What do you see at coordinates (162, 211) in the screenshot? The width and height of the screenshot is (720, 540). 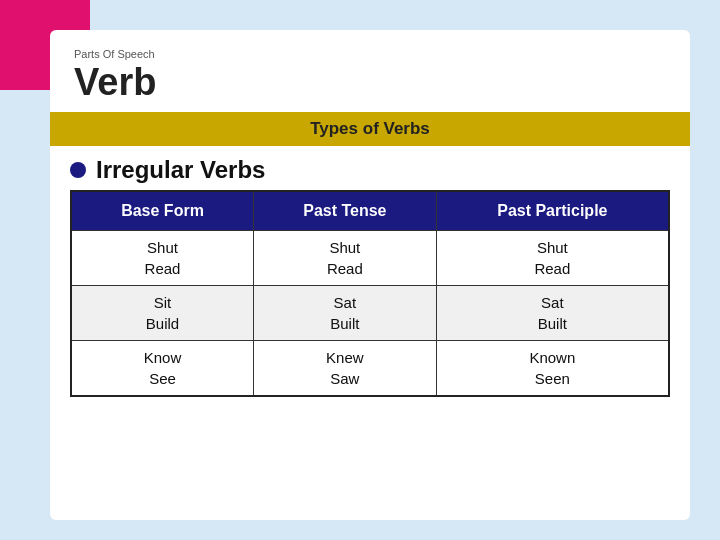 I see `col-header-base-form: Base Form` at bounding box center [162, 211].